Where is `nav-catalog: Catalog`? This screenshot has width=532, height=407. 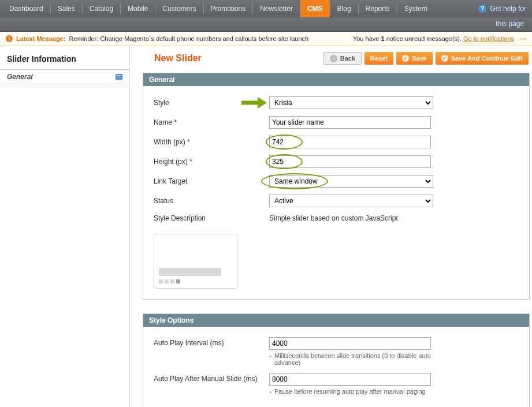
nav-catalog: Catalog is located at coordinates (102, 9).